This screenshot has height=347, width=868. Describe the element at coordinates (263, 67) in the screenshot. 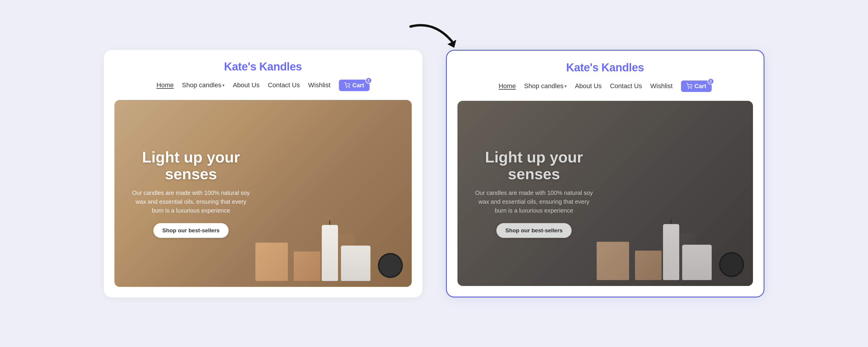

I see `brand-title-left: Kate's Kandles` at that location.